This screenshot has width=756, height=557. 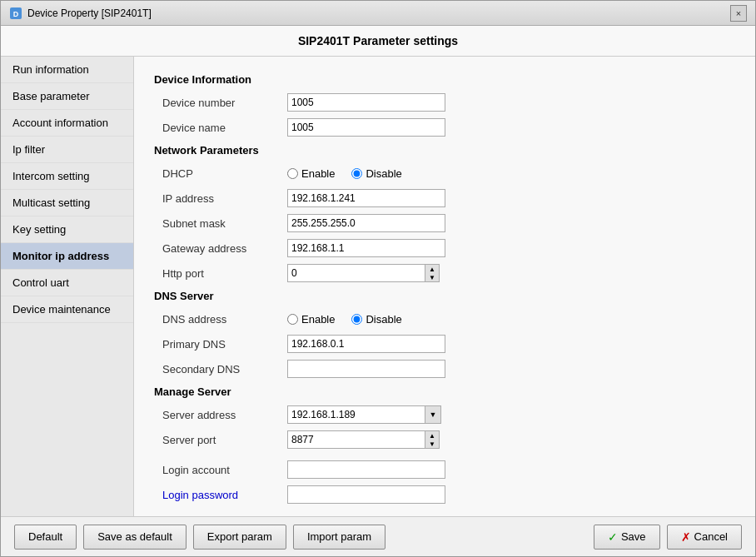 What do you see at coordinates (445, 127) in the screenshot?
I see `device-name-row: Device name` at bounding box center [445, 127].